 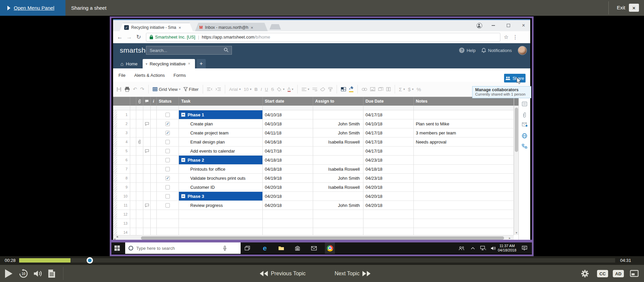 What do you see at coordinates (52, 274) in the screenshot?
I see `transcript-button` at bounding box center [52, 274].